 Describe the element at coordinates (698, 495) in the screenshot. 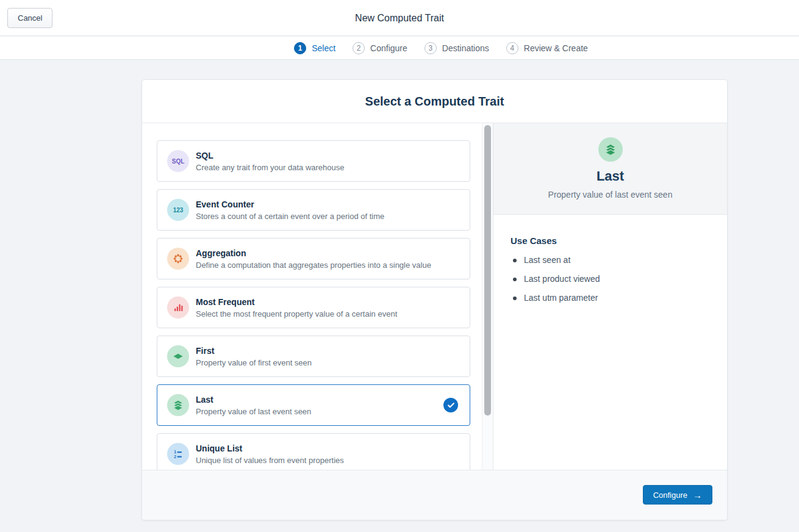

I see `arrow-right-icon: →` at that location.